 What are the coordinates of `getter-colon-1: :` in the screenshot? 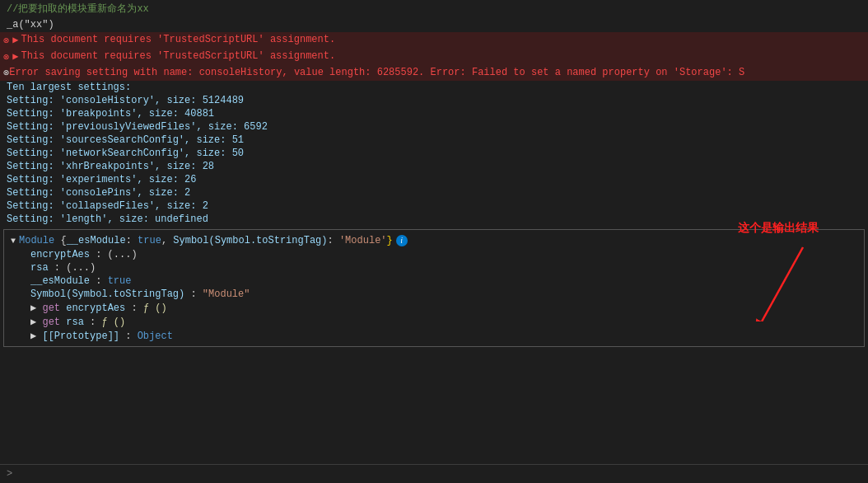 It's located at (137, 308).